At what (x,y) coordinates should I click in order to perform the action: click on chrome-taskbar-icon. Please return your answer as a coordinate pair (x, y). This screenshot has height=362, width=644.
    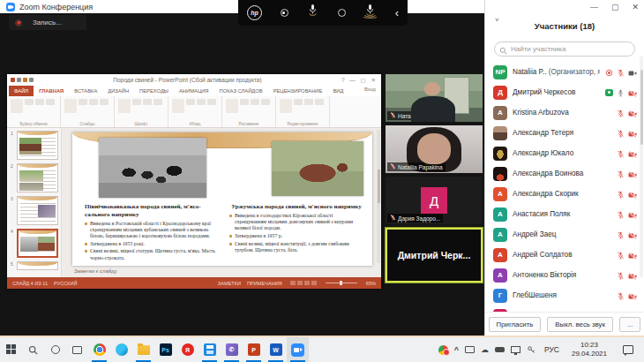
    Looking at the image, I should click on (99, 350).